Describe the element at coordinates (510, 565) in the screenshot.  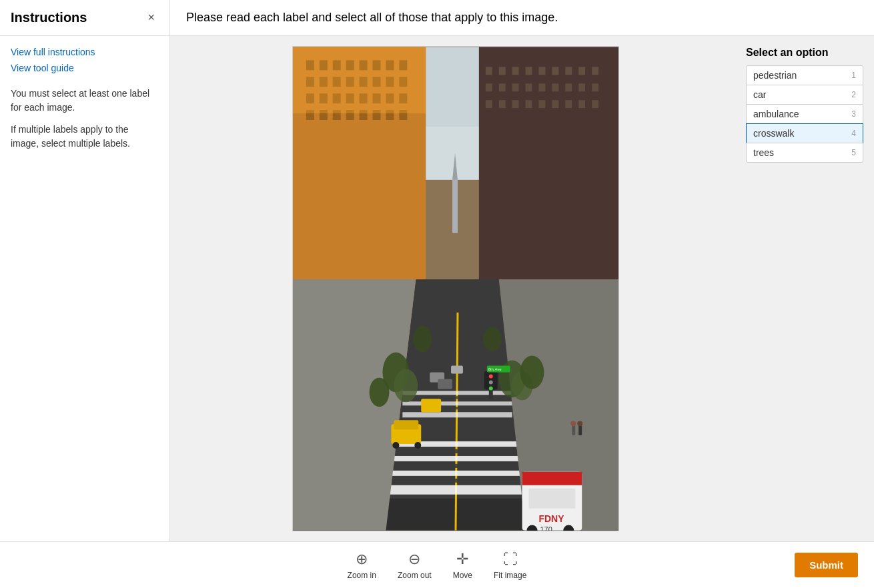
I see `fit-image-button: ⛶ Fit image` at that location.